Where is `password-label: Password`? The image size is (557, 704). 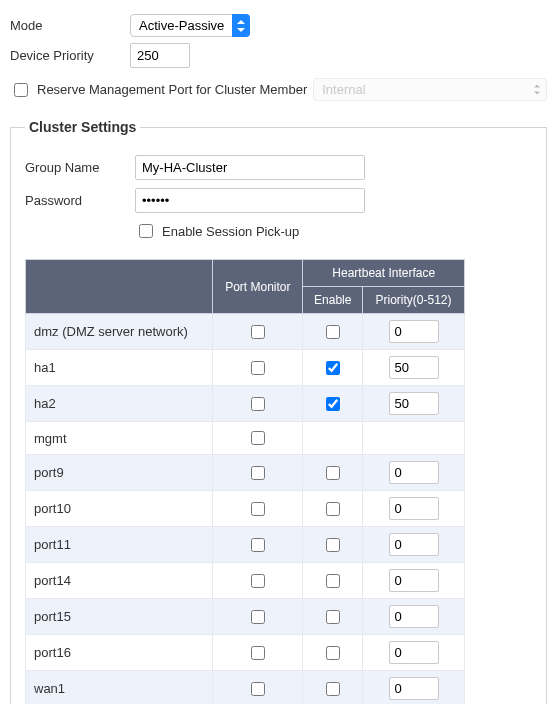
password-label: Password is located at coordinates (80, 200).